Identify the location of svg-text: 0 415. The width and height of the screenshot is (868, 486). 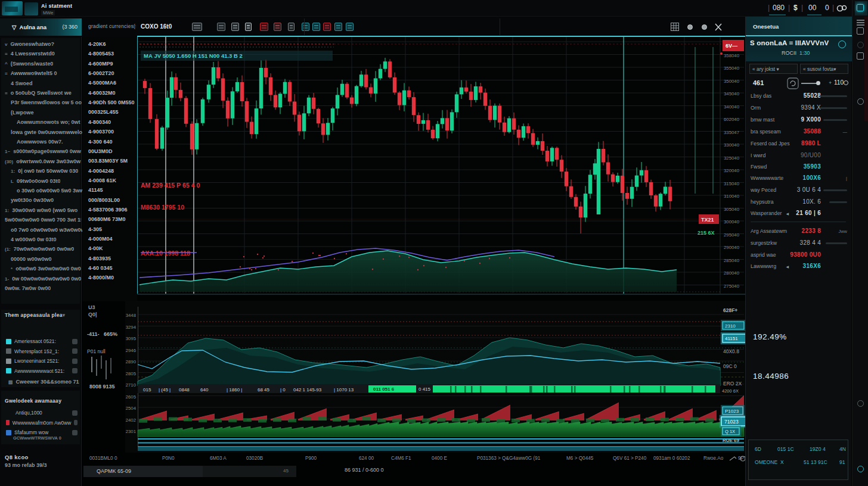
(424, 390).